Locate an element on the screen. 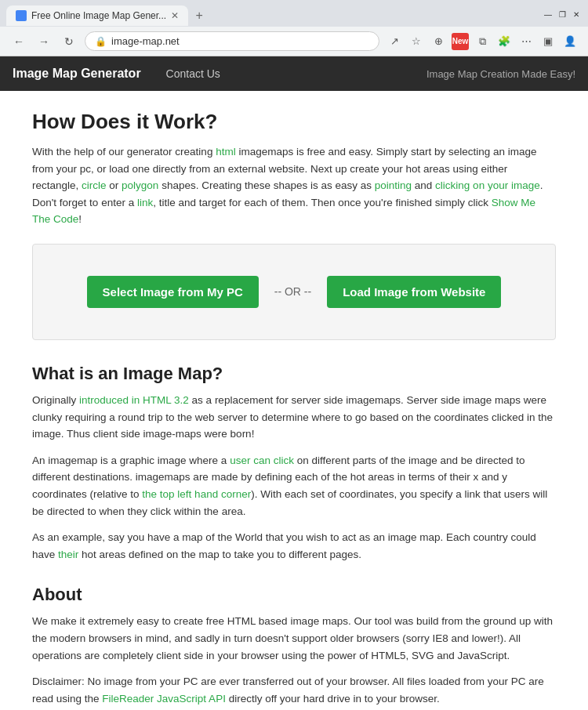  click-link: click is located at coordinates (284, 461).